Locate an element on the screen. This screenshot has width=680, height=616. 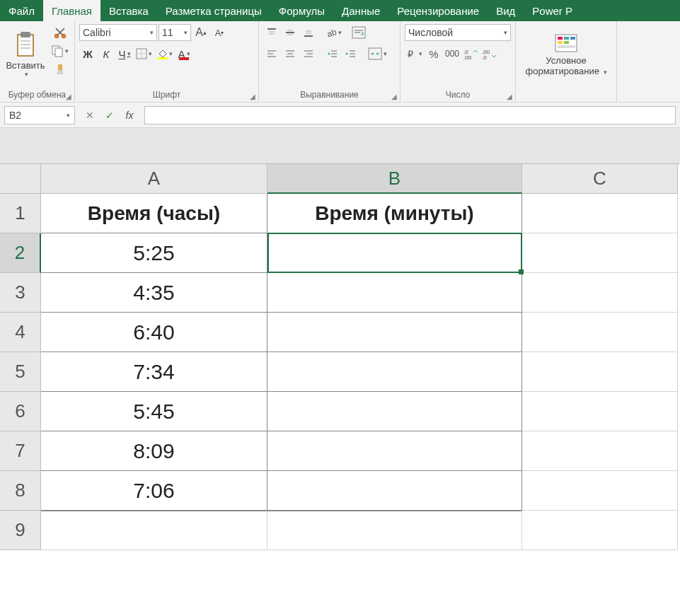
align-left-icon is located at coordinates (272, 54).